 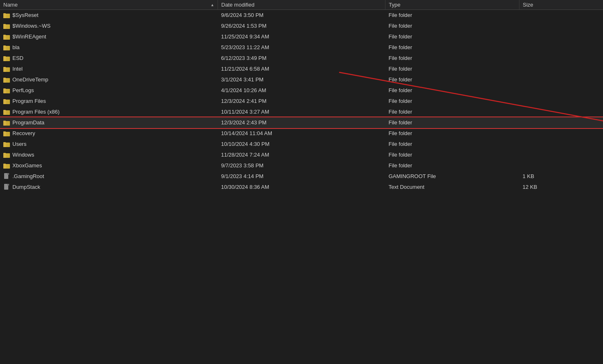 I want to click on file-name: .GamingRoot, so click(x=28, y=176).